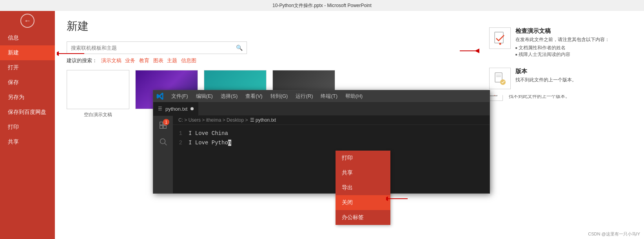  Describe the element at coordinates (470, 52) in the screenshot. I see `arrow-annotation-rightpanel` at that location.